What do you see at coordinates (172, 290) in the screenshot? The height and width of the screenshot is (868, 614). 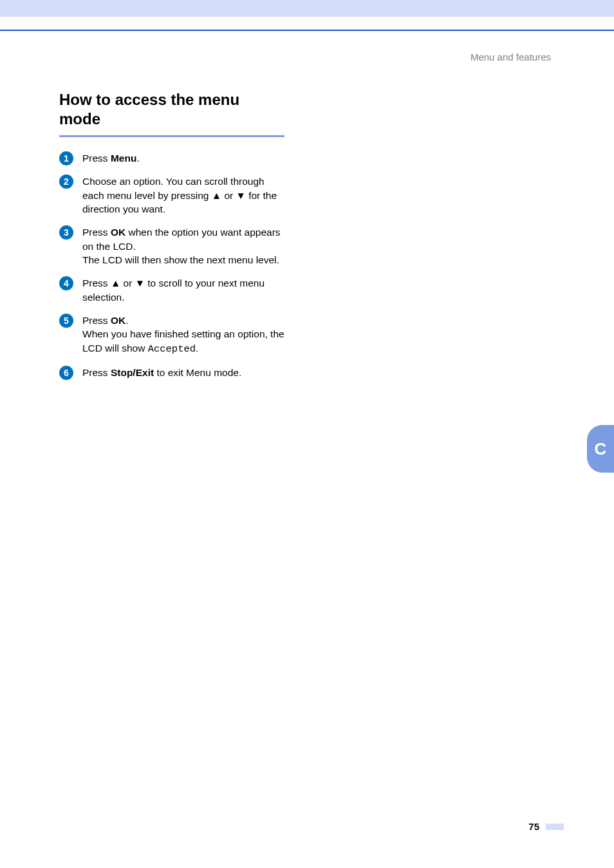 I see `step-item: 4Press ▲ or ▼ to scroll to your next men…` at bounding box center [172, 290].